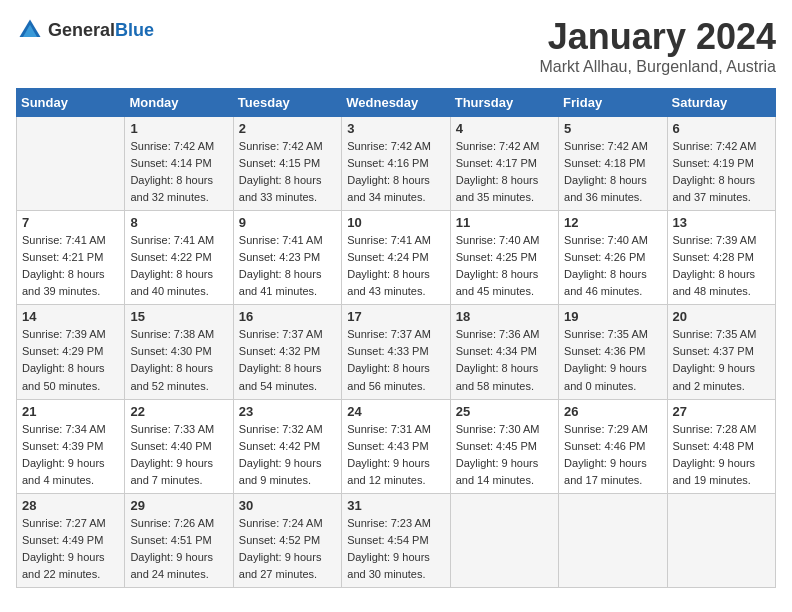 The height and width of the screenshot is (612, 792). Describe the element at coordinates (504, 352) in the screenshot. I see `calendar-day-cell: 18Sunrise: 7:36 AMSunset: 4:34 PMDayligh…` at that location.